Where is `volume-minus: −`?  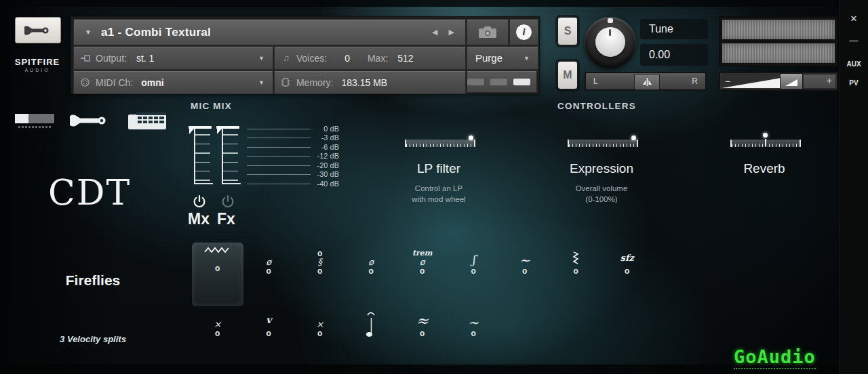 volume-minus: − is located at coordinates (728, 81).